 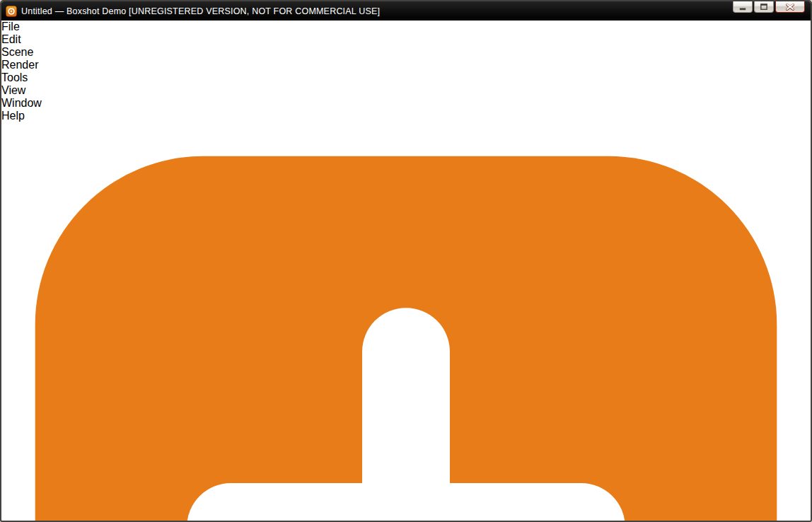 I want to click on maximize-button, so click(x=764, y=7).